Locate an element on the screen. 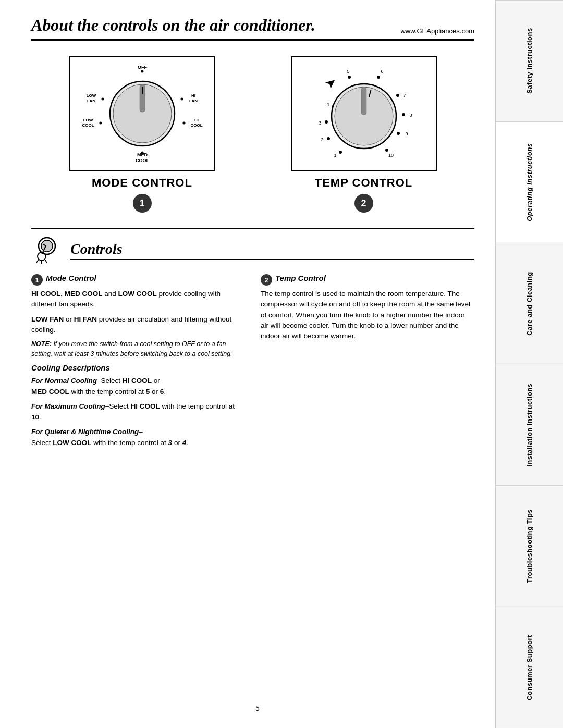 The image size is (563, 728). mode-text-2: LOW FAN or HI FAN provides air circulati… is located at coordinates (138, 325).